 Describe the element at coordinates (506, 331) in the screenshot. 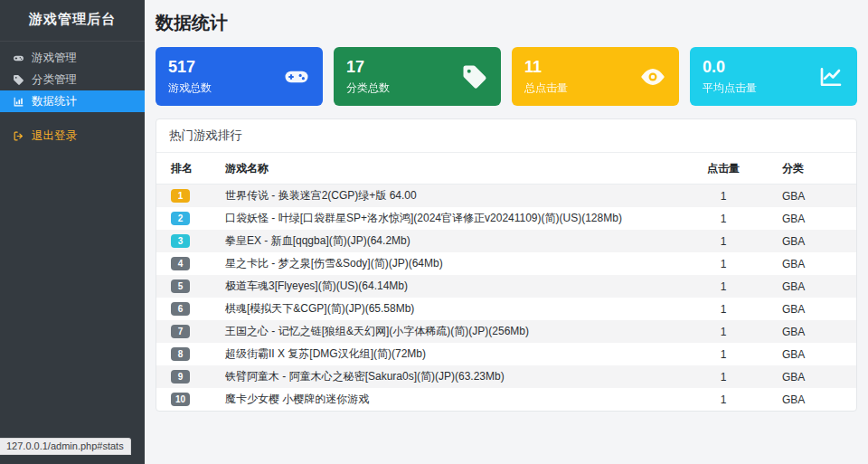

I see `table-row: 7 王国之心 - 记忆之链[狼组&天幻网](小字体稀疏)(简)(JP)(256M…` at that location.